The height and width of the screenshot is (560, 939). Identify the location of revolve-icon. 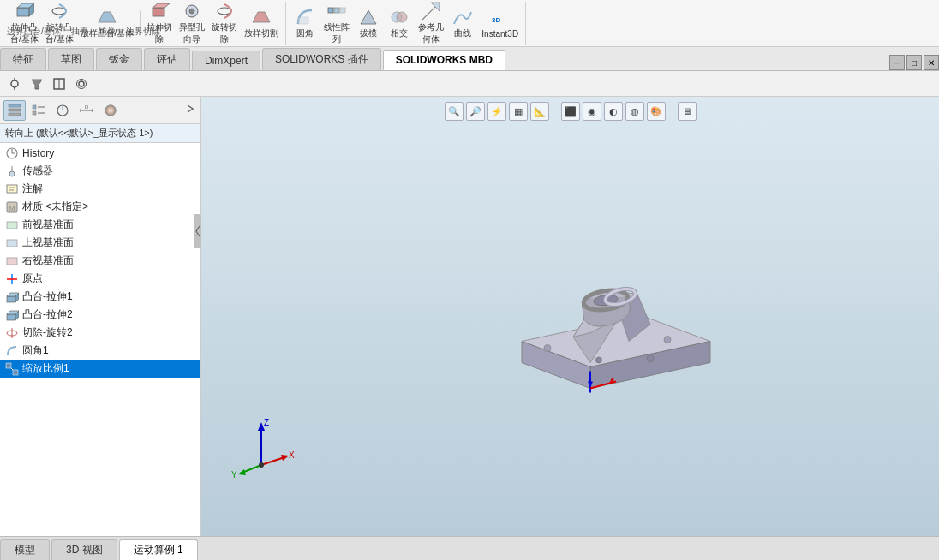
(59, 11).